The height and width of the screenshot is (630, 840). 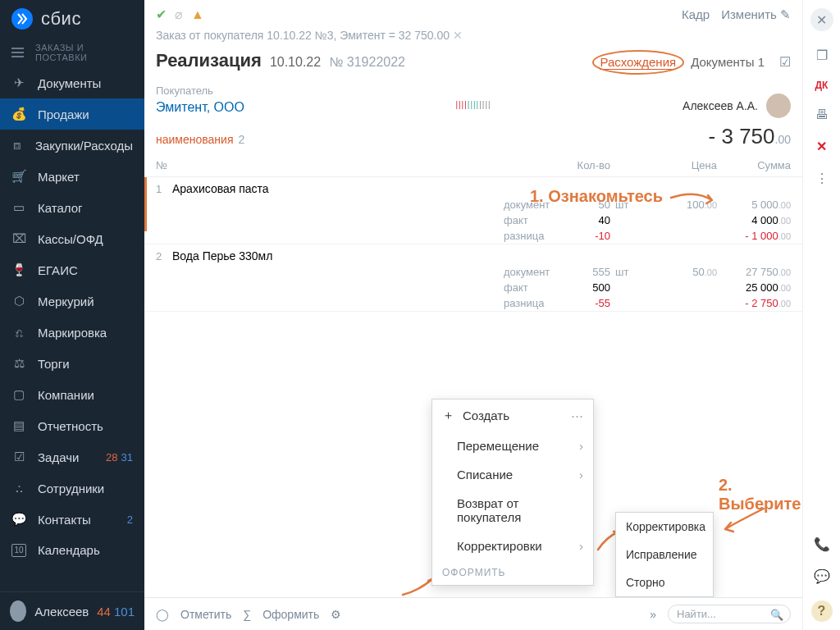 What do you see at coordinates (473, 63) in the screenshot?
I see `title-row: Реализация 10.10.22 № 31922022 Расхожден…` at bounding box center [473, 63].